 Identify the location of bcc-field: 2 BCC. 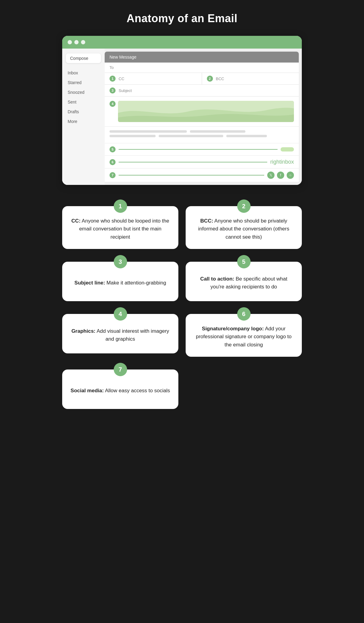
(251, 79).